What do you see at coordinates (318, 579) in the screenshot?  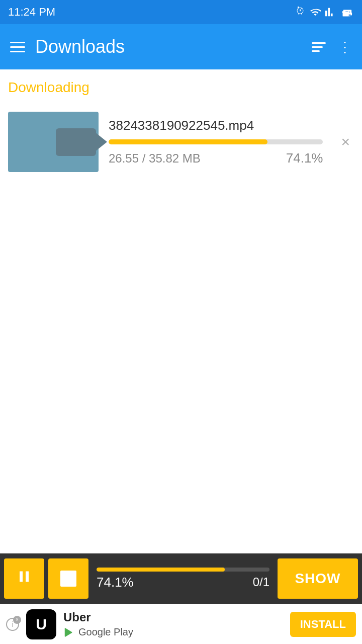 I see `show-label: SHOW` at bounding box center [318, 579].